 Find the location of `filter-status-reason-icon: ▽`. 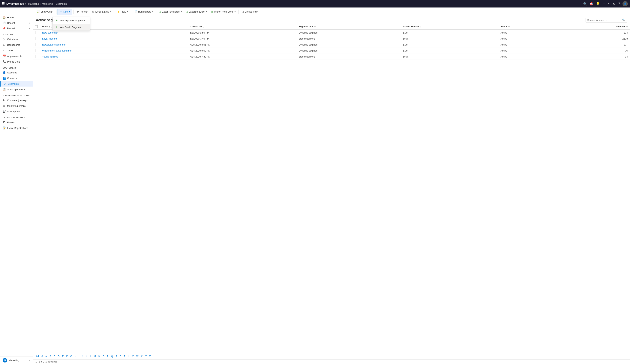

filter-status-reason-icon: ▽ is located at coordinates (420, 27).